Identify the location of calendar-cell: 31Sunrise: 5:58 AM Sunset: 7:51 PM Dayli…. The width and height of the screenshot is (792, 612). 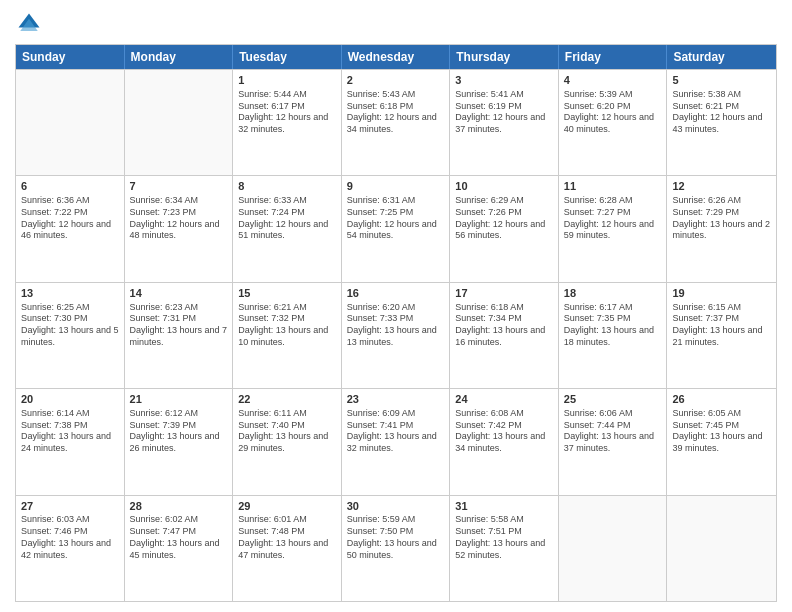
(504, 548).